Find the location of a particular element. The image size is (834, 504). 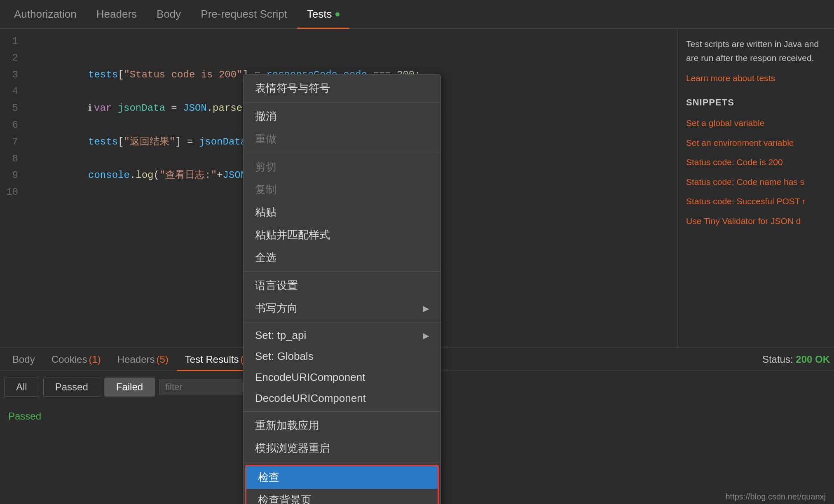

menu-item-emoji: 表情符号与符号 is located at coordinates (342, 88).